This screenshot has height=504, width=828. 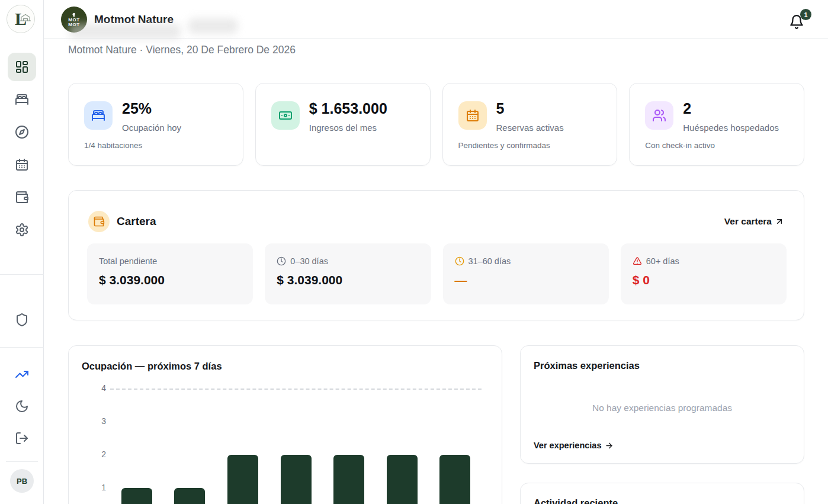 I want to click on notification-count-badge: 1, so click(x=805, y=14).